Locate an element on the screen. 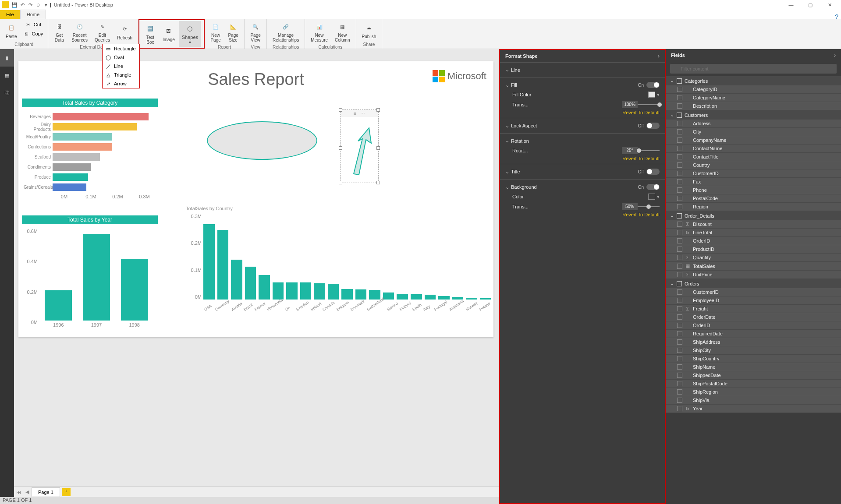 Image resolution: width=841 pixels, height=504 pixels. undo-icon: ↶ is located at coordinates (22, 5).